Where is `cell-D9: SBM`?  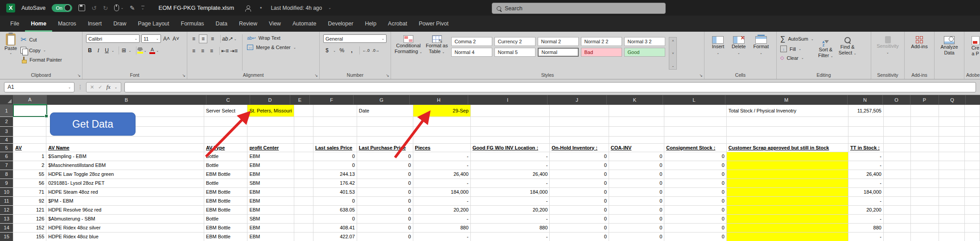 cell-D9: SBM is located at coordinates (271, 183).